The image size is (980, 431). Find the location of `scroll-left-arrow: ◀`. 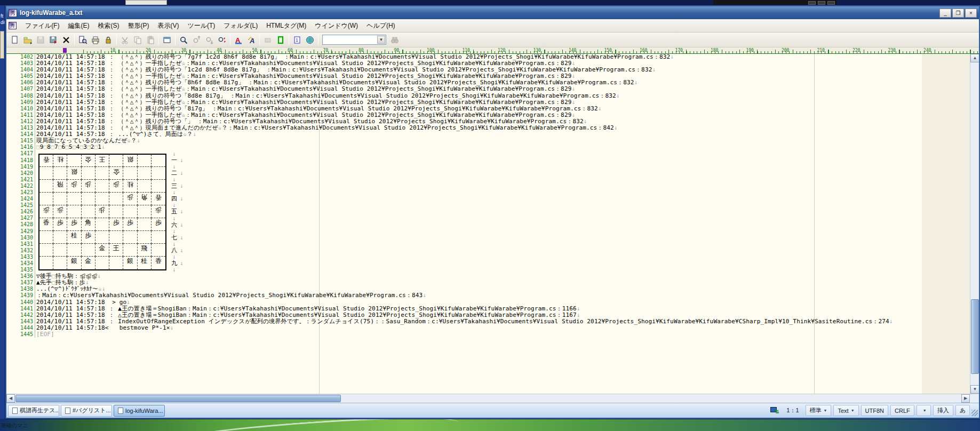

scroll-left-arrow: ◀ is located at coordinates (11, 398).